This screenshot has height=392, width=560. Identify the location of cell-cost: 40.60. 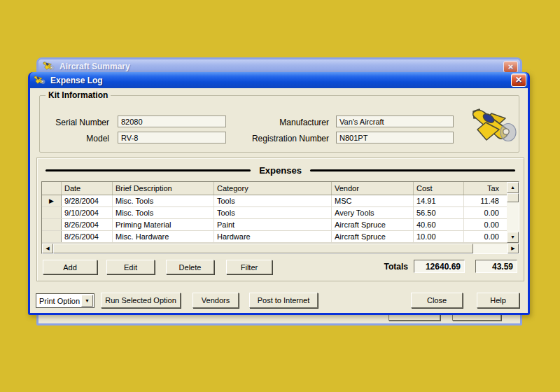
(439, 225).